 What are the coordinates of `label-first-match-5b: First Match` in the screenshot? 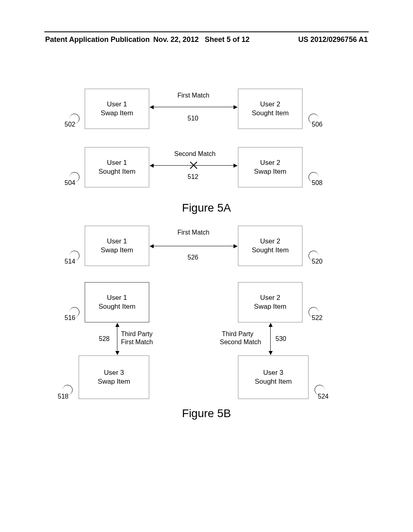 It's located at (194, 233).